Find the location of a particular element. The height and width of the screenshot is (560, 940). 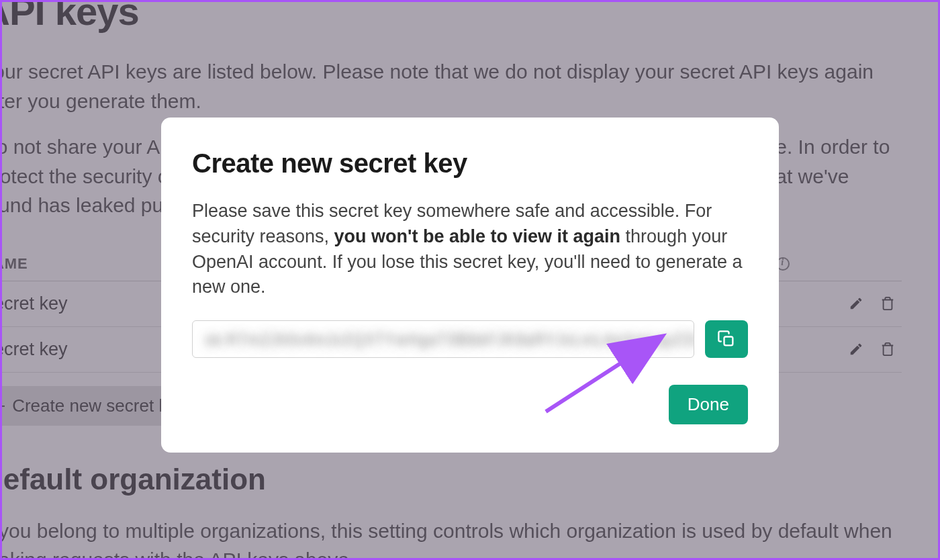

copy-button is located at coordinates (726, 339).